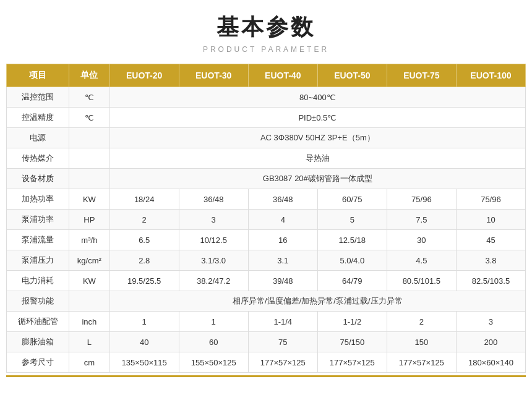 The image size is (532, 400). I want to click on col-header-model-EUOT-40: EUOT-40, so click(283, 75).